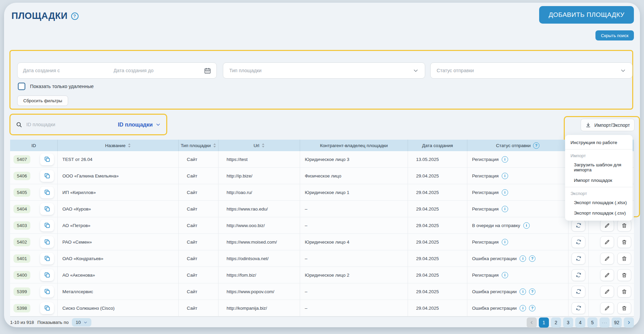  Describe the element at coordinates (117, 71) in the screenshot. I see `date-range-input` at that location.